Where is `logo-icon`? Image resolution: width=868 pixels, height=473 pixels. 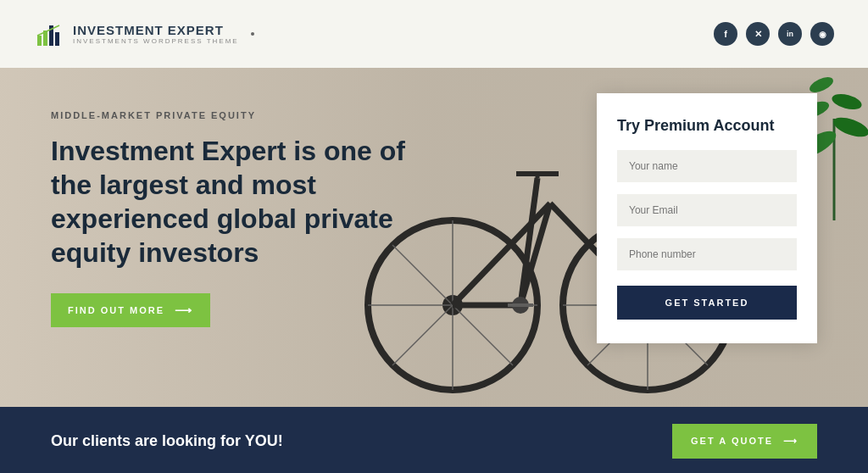
logo-icon is located at coordinates (49, 34).